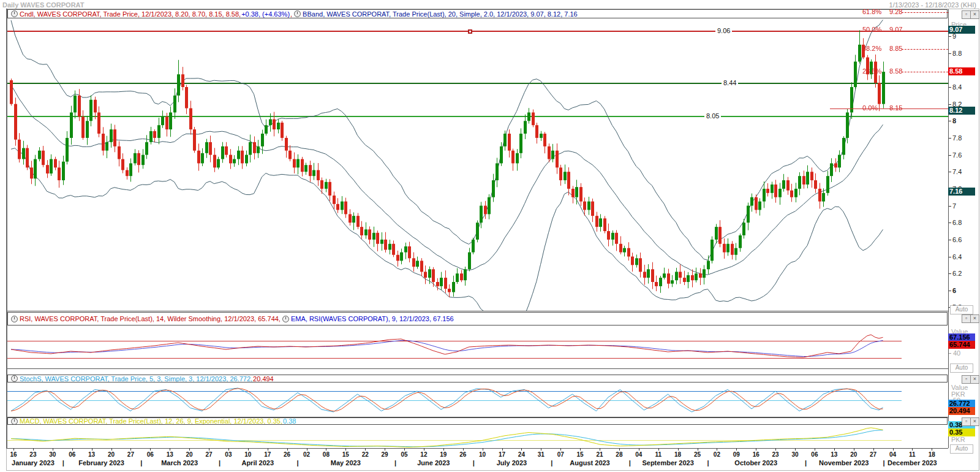  What do you see at coordinates (478, 13) in the screenshot?
I see `price-pane-legend: Cndl, WAVES CORPORAT, Trade Price, 12/1/…` at bounding box center [478, 13].